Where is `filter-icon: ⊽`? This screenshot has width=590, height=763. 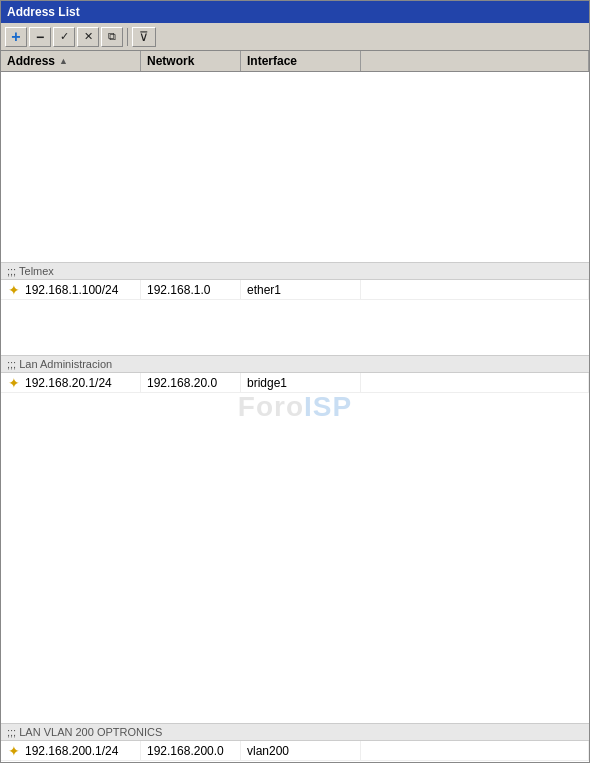
filter-icon: ⊽ is located at coordinates (144, 36).